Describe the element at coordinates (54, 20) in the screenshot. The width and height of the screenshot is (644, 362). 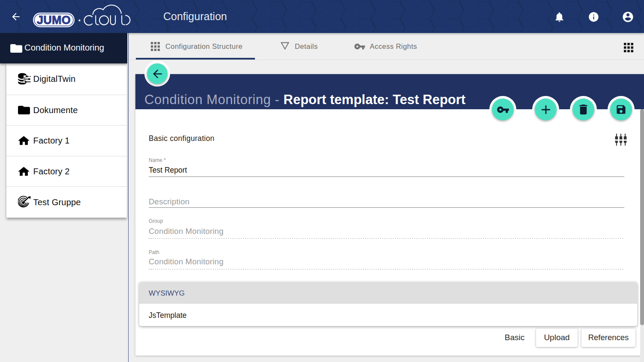
I see `svg-text: JUMO` at that location.